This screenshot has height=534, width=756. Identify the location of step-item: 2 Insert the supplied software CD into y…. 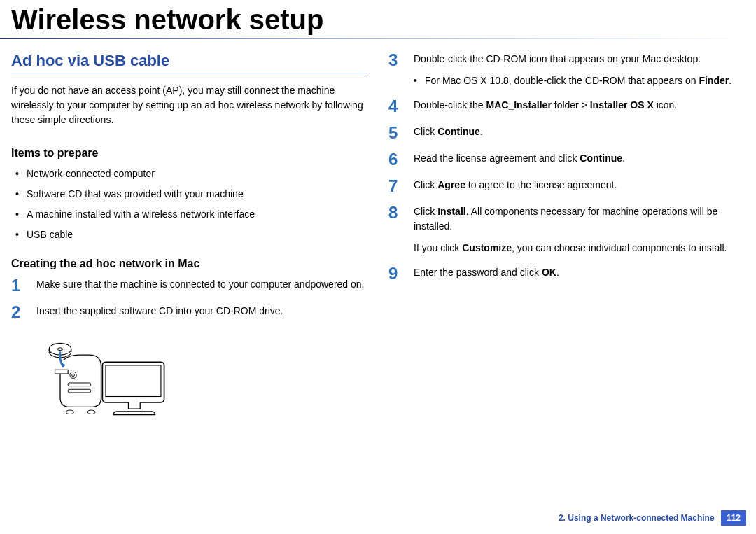
(189, 312).